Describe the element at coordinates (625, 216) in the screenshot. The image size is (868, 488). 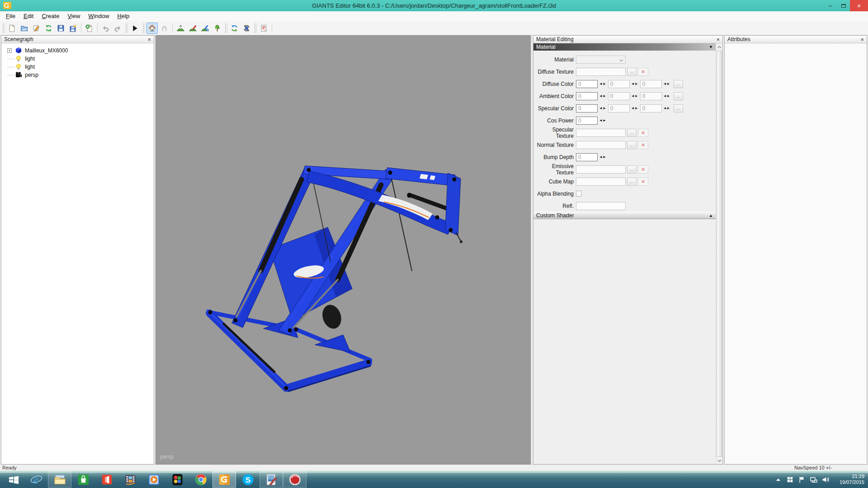
I see `custom-shader-header: Custom Shader ▲` at that location.